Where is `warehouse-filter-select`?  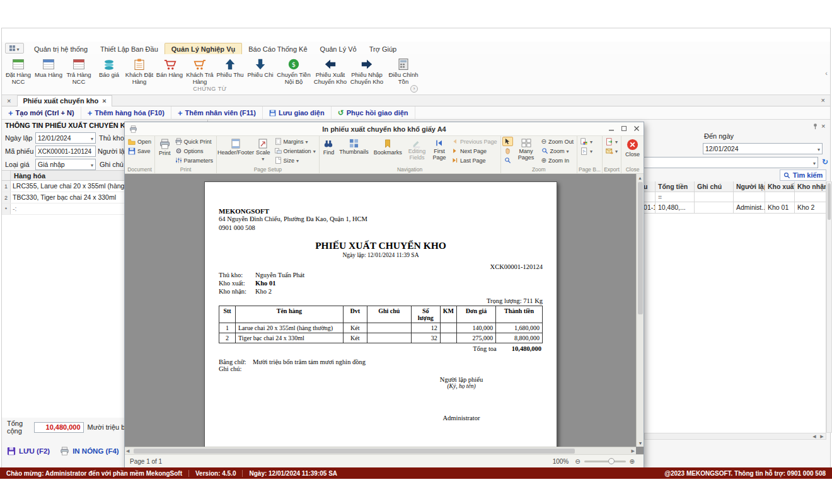 warehouse-filter-select is located at coordinates (724, 163).